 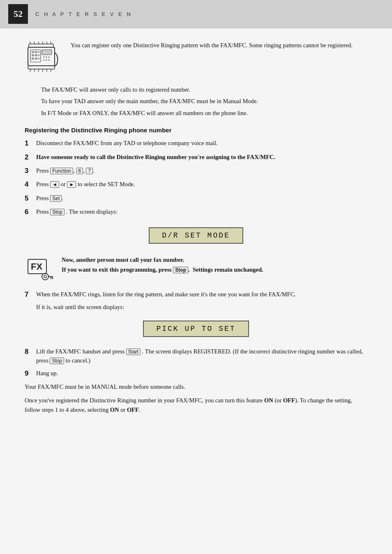 What do you see at coordinates (145, 400) in the screenshot?
I see `note-2-prefix: Once you've registered the Distinctive R…` at bounding box center [145, 400].